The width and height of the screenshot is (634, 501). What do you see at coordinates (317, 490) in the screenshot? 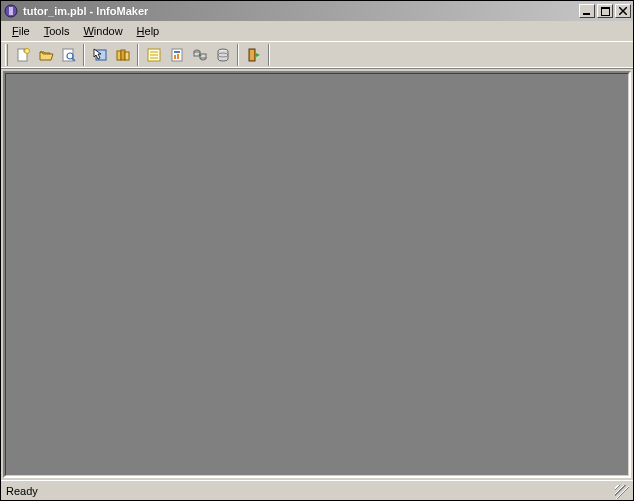
I see `status-bar: Ready` at bounding box center [317, 490].